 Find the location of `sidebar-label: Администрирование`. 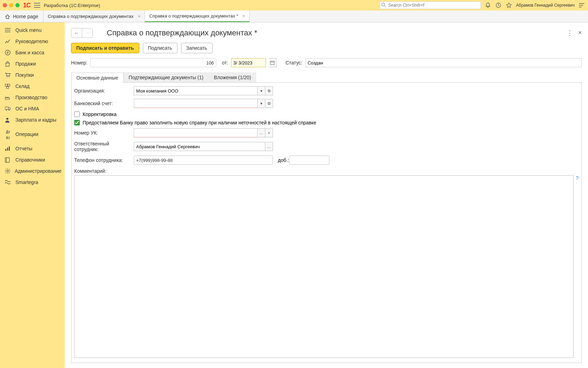

sidebar-label: Администрирование is located at coordinates (38, 171).